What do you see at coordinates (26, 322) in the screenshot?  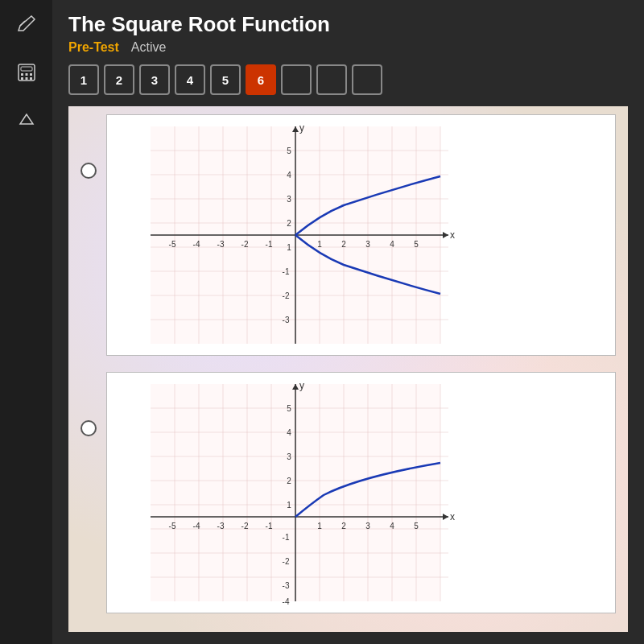 I see `sidebar` at bounding box center [26, 322].